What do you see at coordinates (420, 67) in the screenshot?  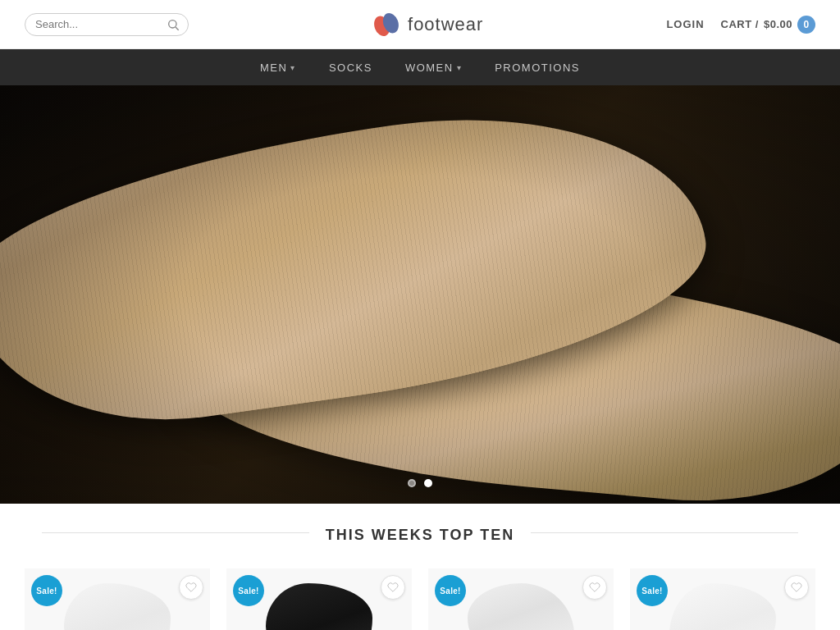 I see `main-nav: MEN ▾ SOCKS WOMEN ▾ PROMOTIONS` at bounding box center [420, 67].